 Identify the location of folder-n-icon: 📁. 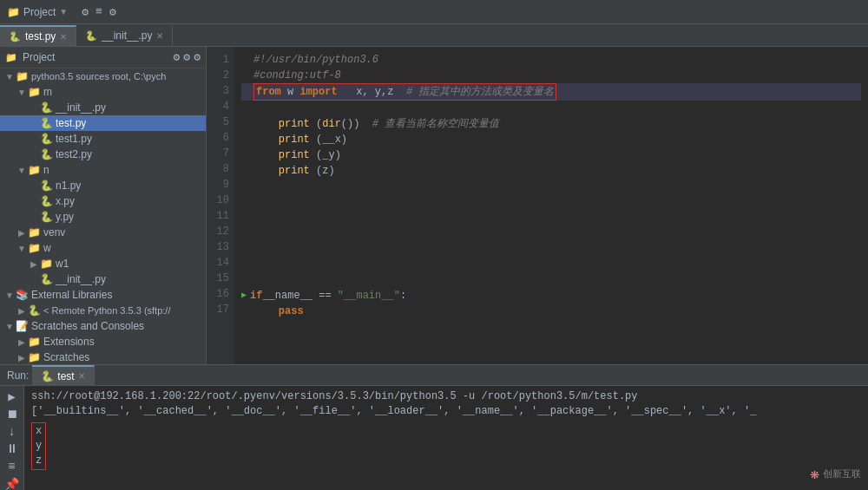
(35, 170).